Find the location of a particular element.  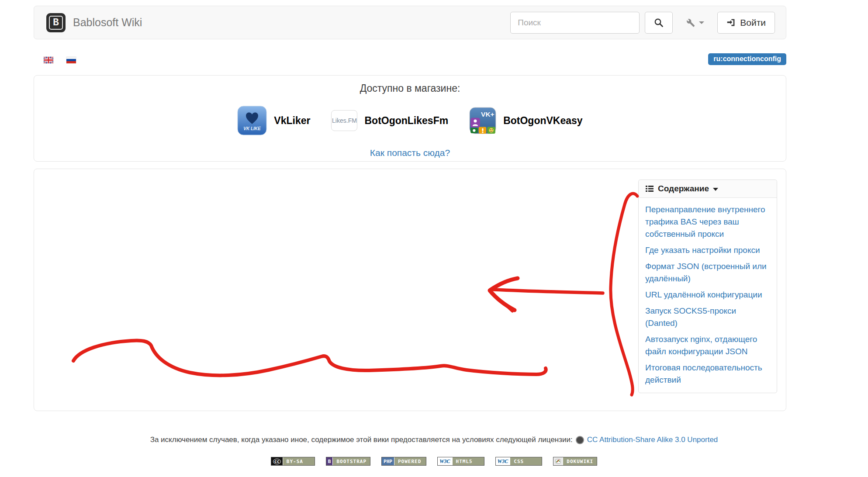

flag-russian-icon is located at coordinates (71, 60).